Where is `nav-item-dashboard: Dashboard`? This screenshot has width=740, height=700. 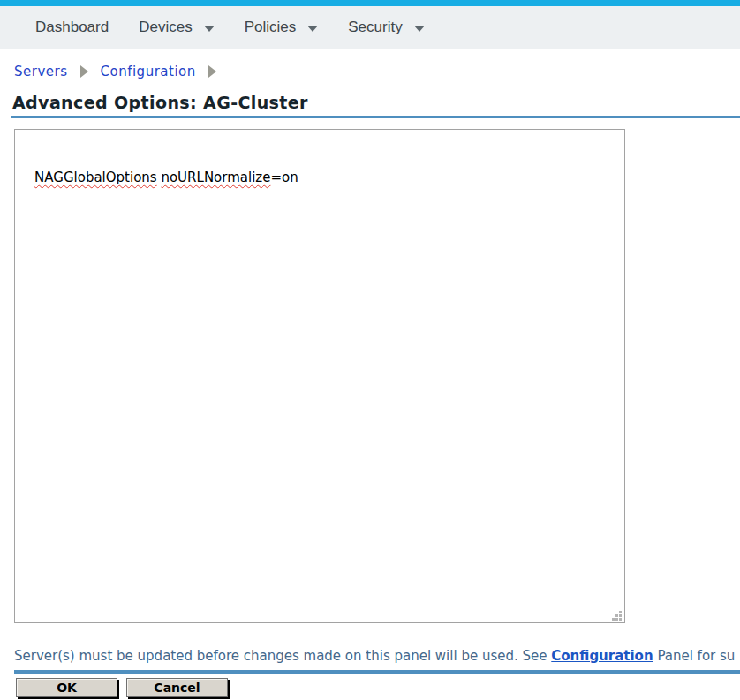
nav-item-dashboard: Dashboard is located at coordinates (72, 27).